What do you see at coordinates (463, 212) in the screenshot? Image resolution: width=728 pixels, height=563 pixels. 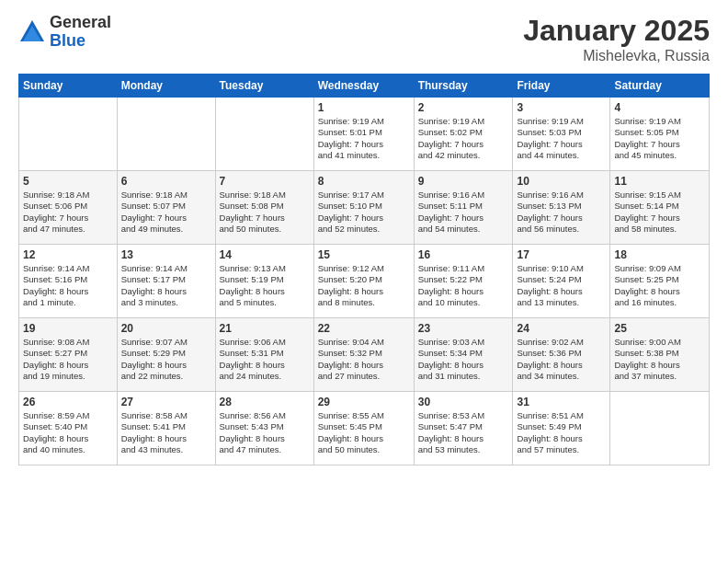 I see `day-info: Sunrise: 9:16 AM Sunset: 5:11 PM Dayligh…` at bounding box center [463, 212].